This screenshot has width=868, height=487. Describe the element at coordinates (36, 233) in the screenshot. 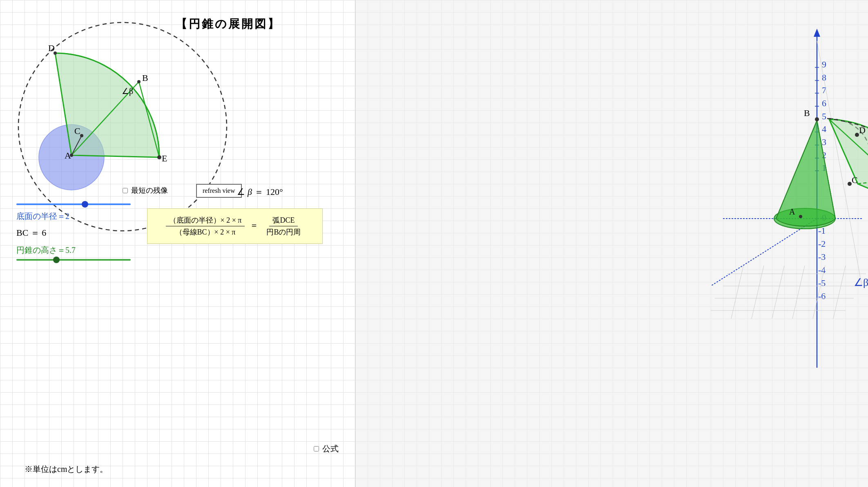

I see `bc-equals: ＝` at that location.